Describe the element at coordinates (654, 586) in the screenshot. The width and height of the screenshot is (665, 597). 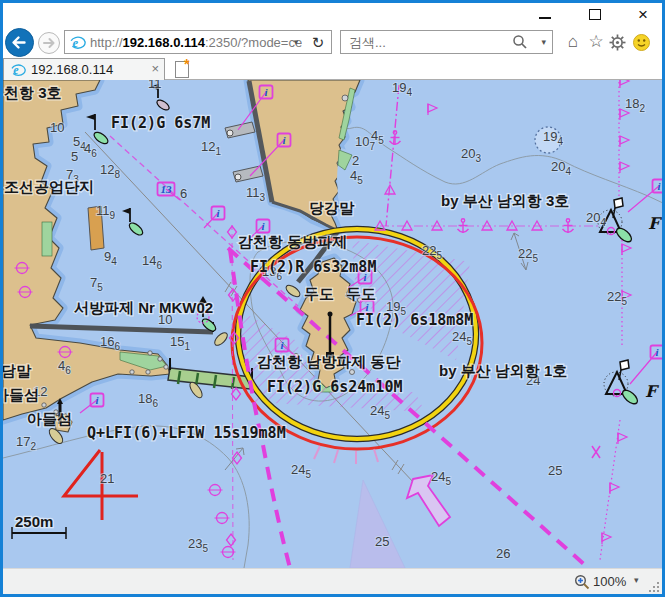
I see `resize-grip` at that location.